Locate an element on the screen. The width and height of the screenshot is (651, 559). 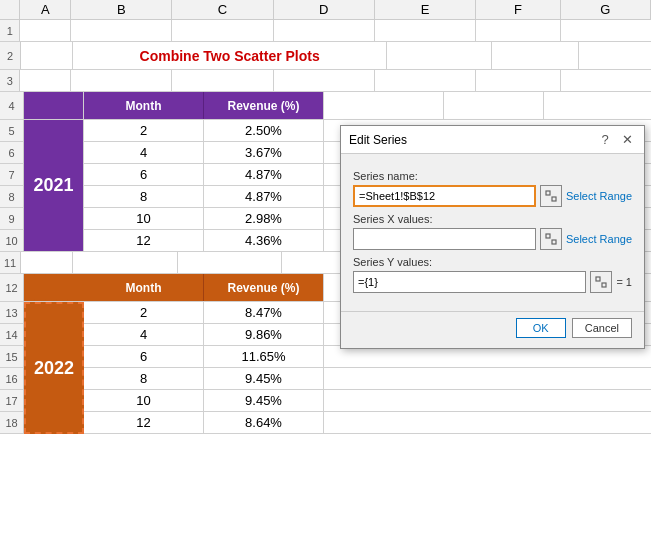
cell-a1 is located at coordinates (46, 30).